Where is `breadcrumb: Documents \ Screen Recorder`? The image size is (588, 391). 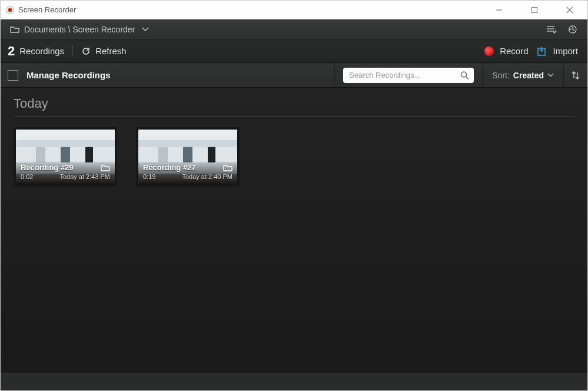 breadcrumb: Documents \ Screen Recorder is located at coordinates (79, 29).